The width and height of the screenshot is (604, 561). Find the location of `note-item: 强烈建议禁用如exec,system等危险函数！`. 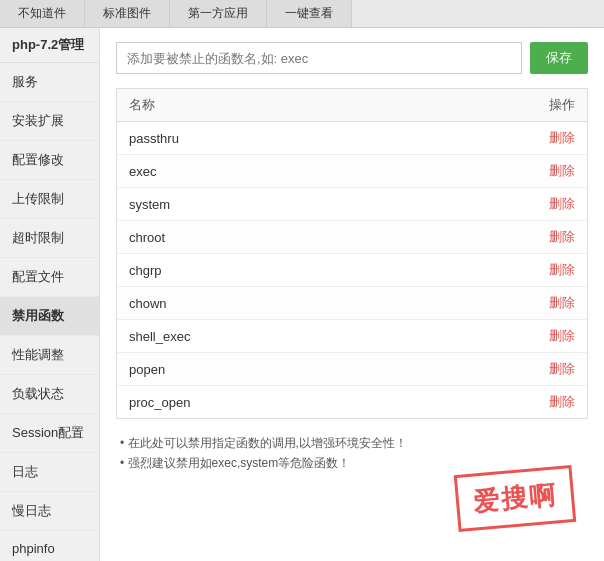

note-item: 强烈建议禁用如exec,system等危险函数！ is located at coordinates (352, 463).